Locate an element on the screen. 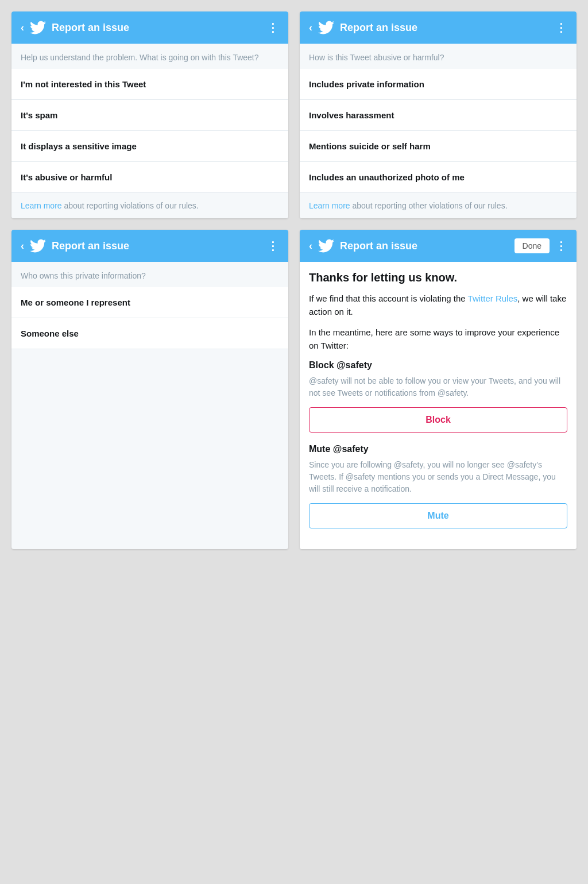 The width and height of the screenshot is (588, 884). confirm-text-1-prefix: If we find that this account is violatin… is located at coordinates (388, 299).